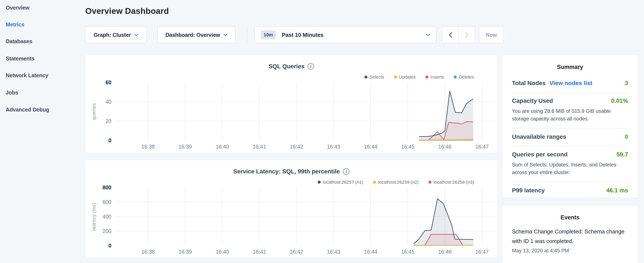 The width and height of the screenshot is (644, 263). I want to click on y-tick-label: 20, so click(108, 121).